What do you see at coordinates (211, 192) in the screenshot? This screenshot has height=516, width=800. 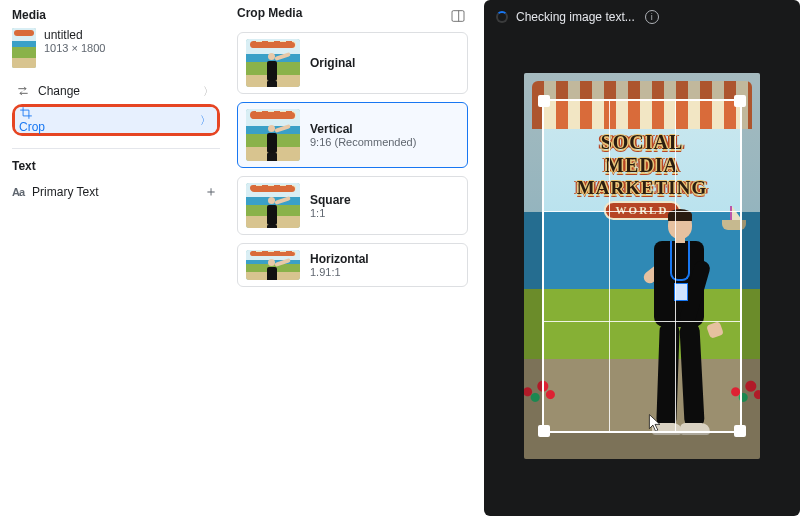 I see `add-primary-text-button: ＋` at bounding box center [211, 192].